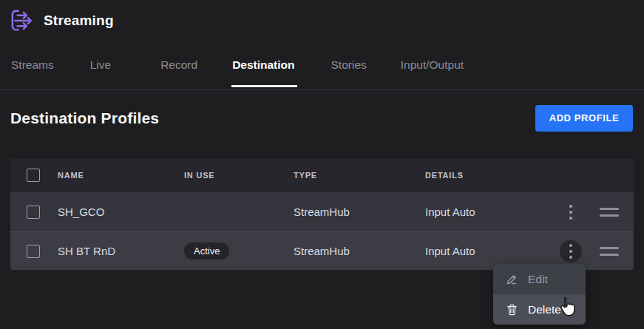 The width and height of the screenshot is (644, 329). Describe the element at coordinates (322, 211) in the screenshot. I see `table-row: SH_GCO StreamHub Input Auto` at that location.